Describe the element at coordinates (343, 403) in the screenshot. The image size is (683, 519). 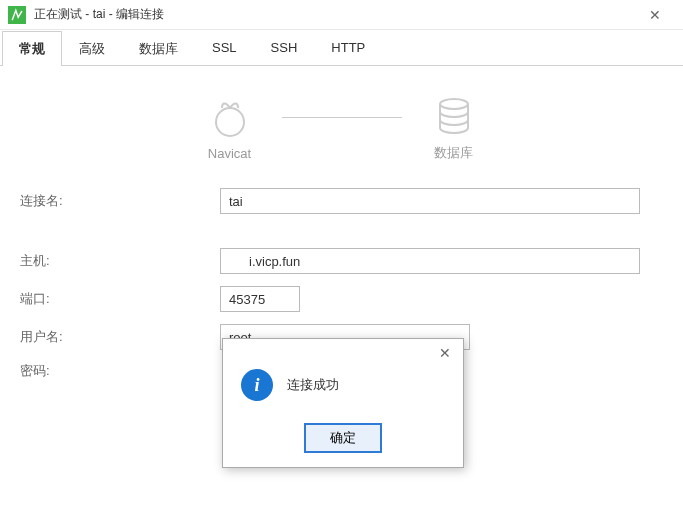
I see `message-dialog: ✕ i 连接成功 确定` at that location.